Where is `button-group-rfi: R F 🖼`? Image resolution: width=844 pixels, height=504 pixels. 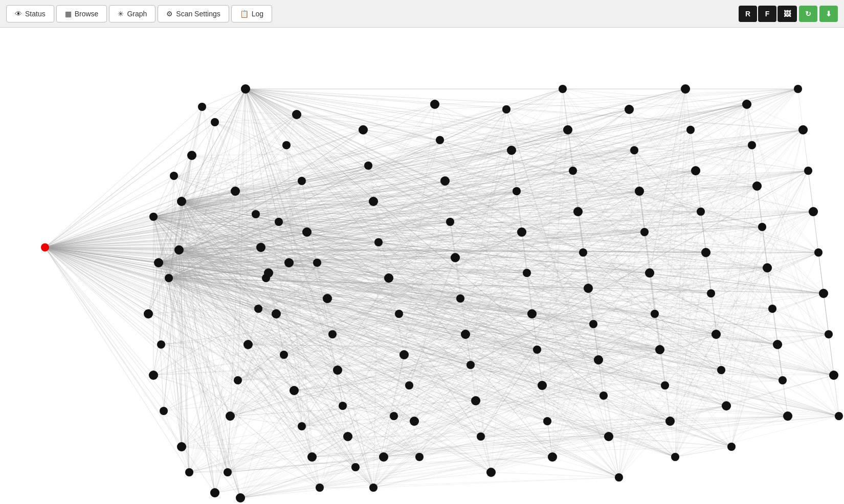
button-group-rfi: R F 🖼 is located at coordinates (768, 14).